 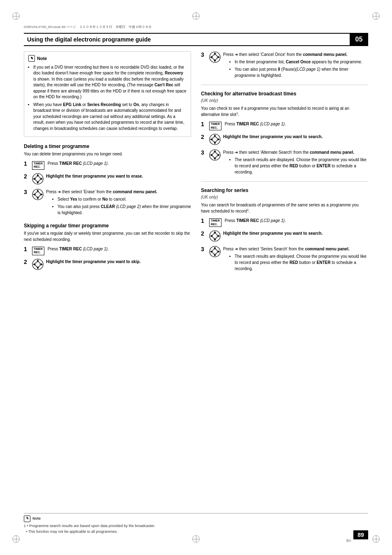 What do you see at coordinates (284, 100) in the screenshot?
I see `section-alt-subtitle: (UK only)` at bounding box center [284, 100].